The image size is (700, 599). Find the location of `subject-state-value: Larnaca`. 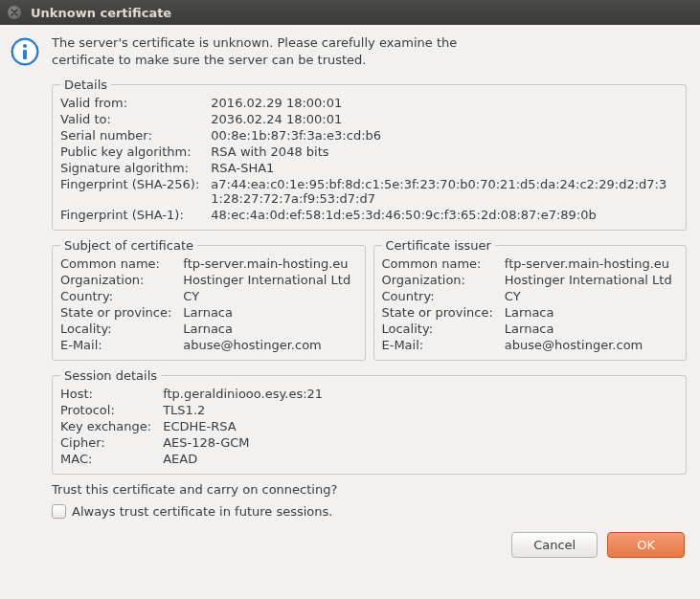

subject-state-value: Larnaca is located at coordinates (270, 312).